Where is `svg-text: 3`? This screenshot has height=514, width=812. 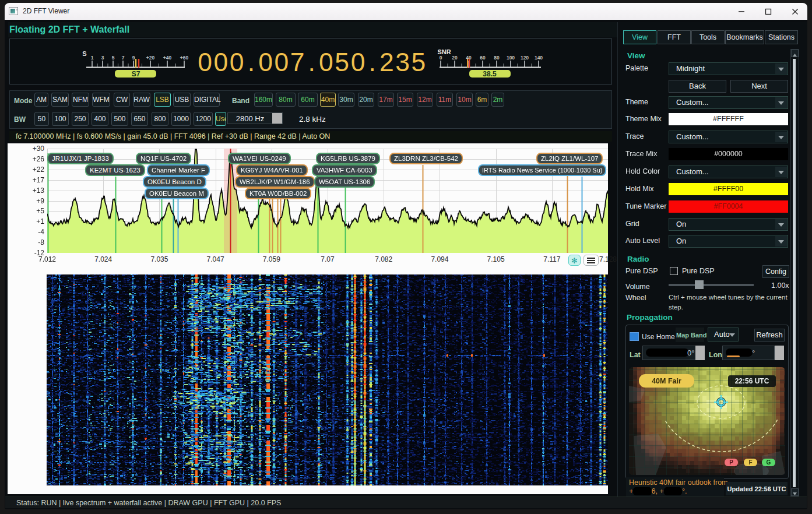 svg-text: 3 is located at coordinates (103, 58).